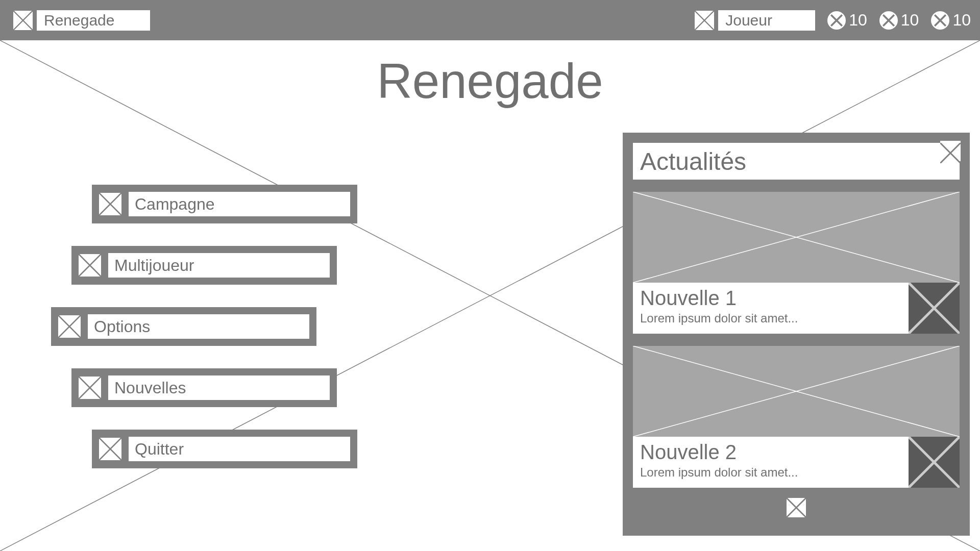 This screenshot has height=551, width=980. I want to click on menu-label: Quitter, so click(239, 449).